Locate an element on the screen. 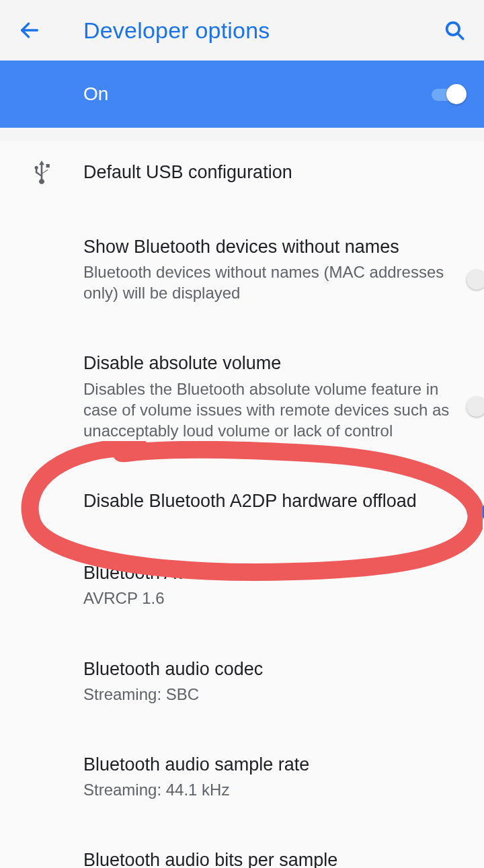  master-switch-row: On is located at coordinates (242, 94).